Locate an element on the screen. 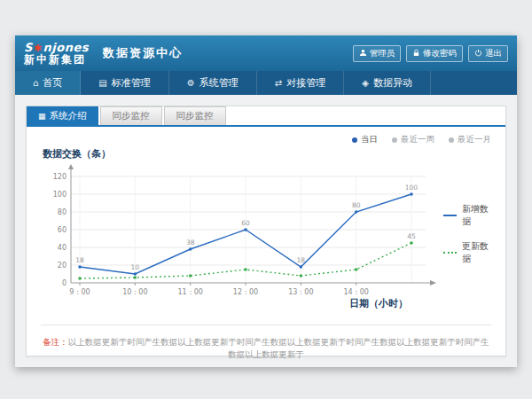 The height and width of the screenshot is (399, 532). standards-icon: ▤ is located at coordinates (103, 83).